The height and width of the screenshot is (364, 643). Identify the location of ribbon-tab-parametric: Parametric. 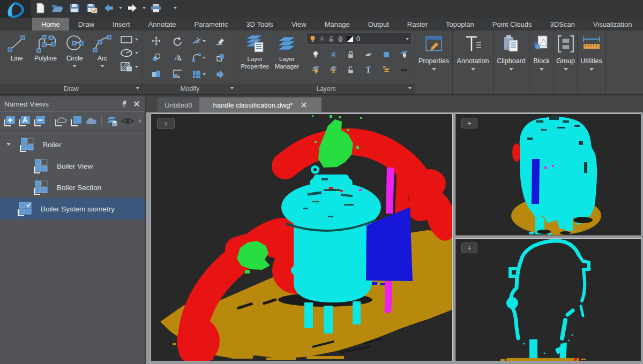
(211, 24).